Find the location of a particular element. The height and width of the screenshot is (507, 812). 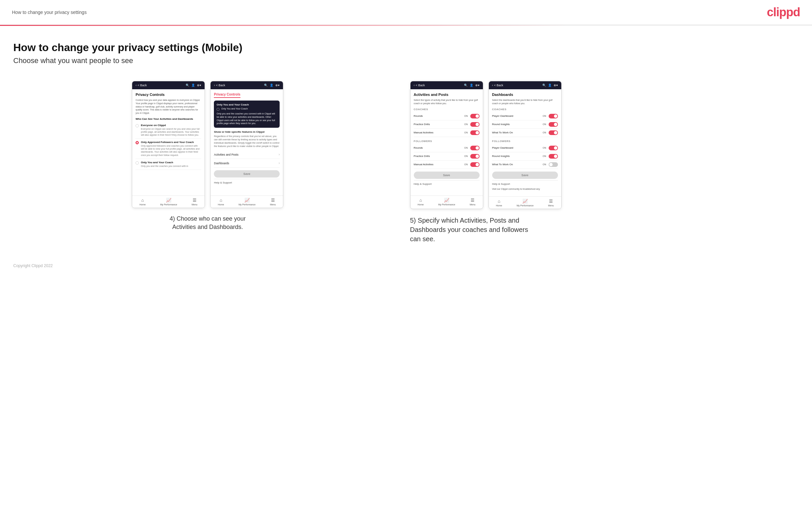

toggle-f-insights-switch is located at coordinates (553, 156).